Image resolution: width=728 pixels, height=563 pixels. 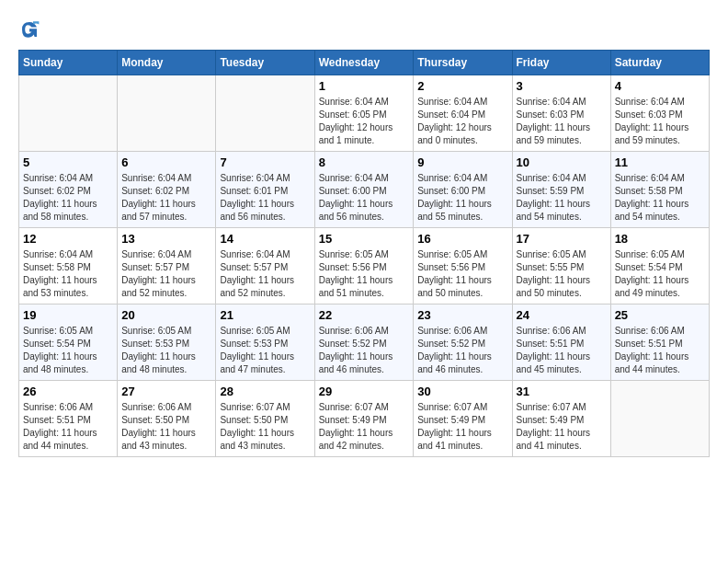 I want to click on day-number: 6, so click(x=166, y=162).